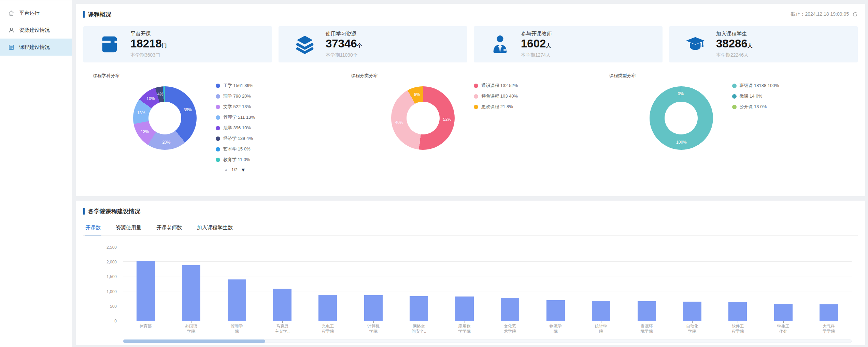  What do you see at coordinates (226, 170) in the screenshot?
I see `legend-page-up-icon: ▲` at bounding box center [226, 170].